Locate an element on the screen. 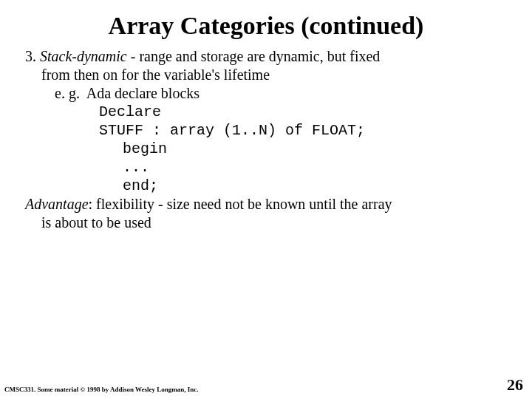 This screenshot has width=532, height=399. code-line-2: STUFF : array (1..N) of FLOAT; is located at coordinates (267, 130).